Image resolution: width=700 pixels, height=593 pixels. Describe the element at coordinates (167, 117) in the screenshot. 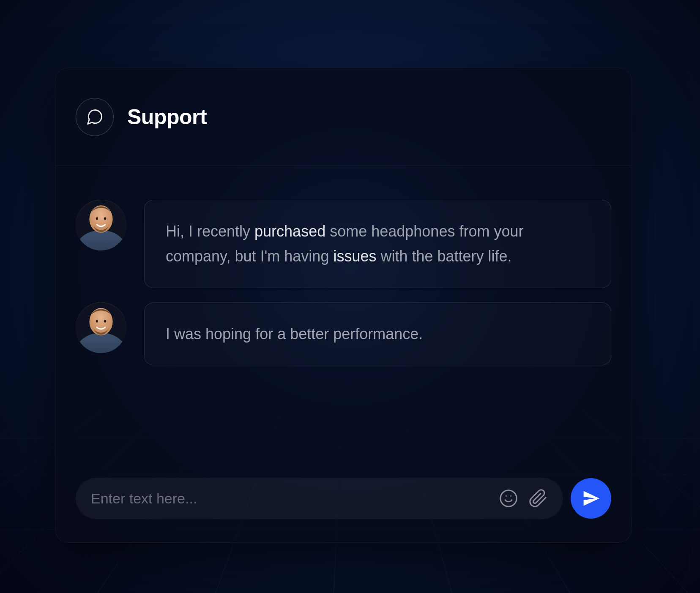

I see `chat-title: Support` at that location.